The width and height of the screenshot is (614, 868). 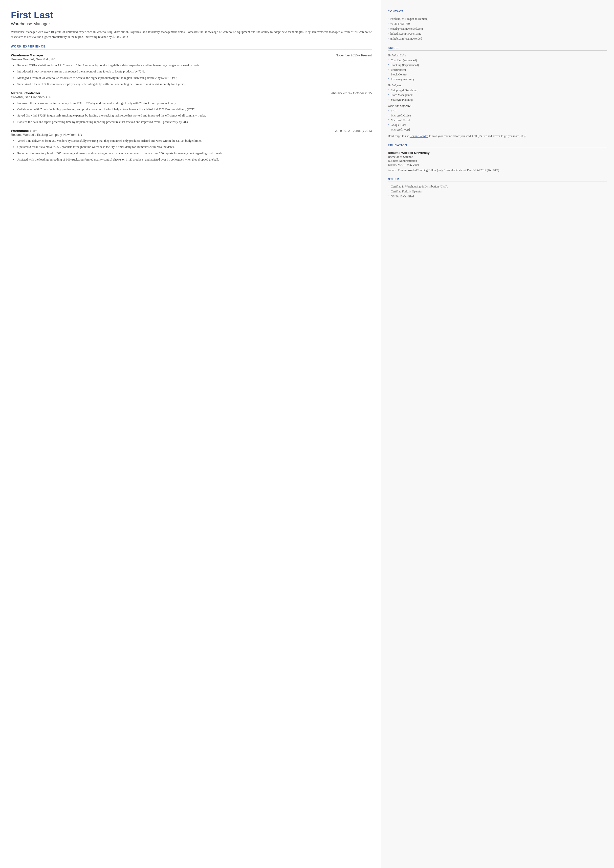 What do you see at coordinates (192, 65) in the screenshot?
I see `list-item: Reduced OSHA violations from 7 in 2 year…` at bounding box center [192, 65].